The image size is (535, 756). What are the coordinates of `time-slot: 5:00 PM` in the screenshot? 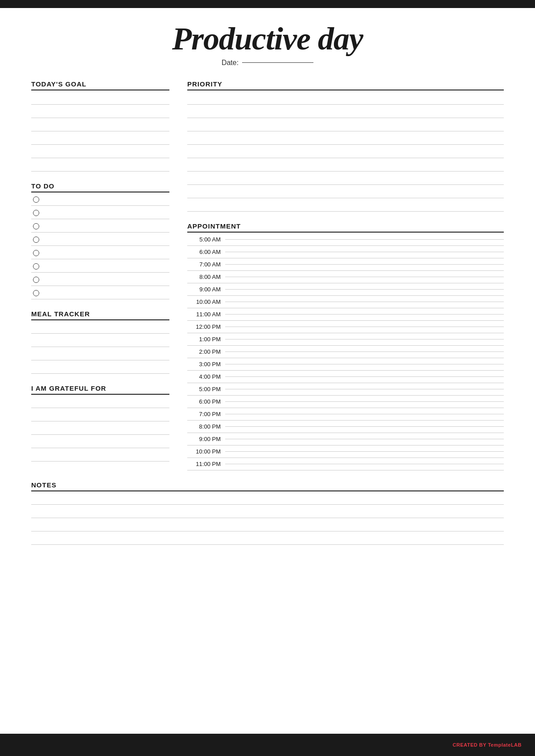 It's located at (346, 389).